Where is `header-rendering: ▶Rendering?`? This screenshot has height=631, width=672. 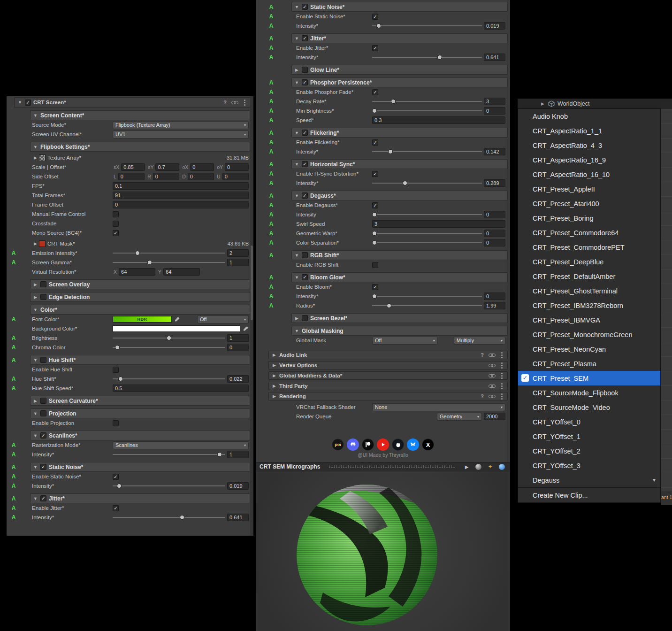 header-rendering: ▶Rendering? is located at coordinates (388, 396).